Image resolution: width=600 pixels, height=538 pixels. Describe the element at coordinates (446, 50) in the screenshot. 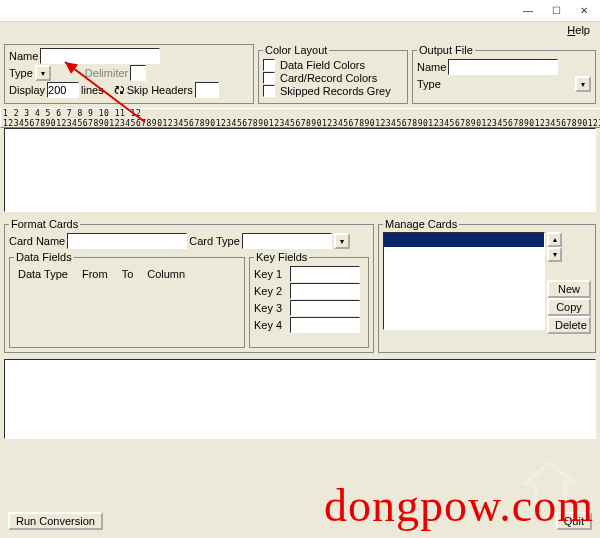

I see `output-file-legend: Output File` at that location.